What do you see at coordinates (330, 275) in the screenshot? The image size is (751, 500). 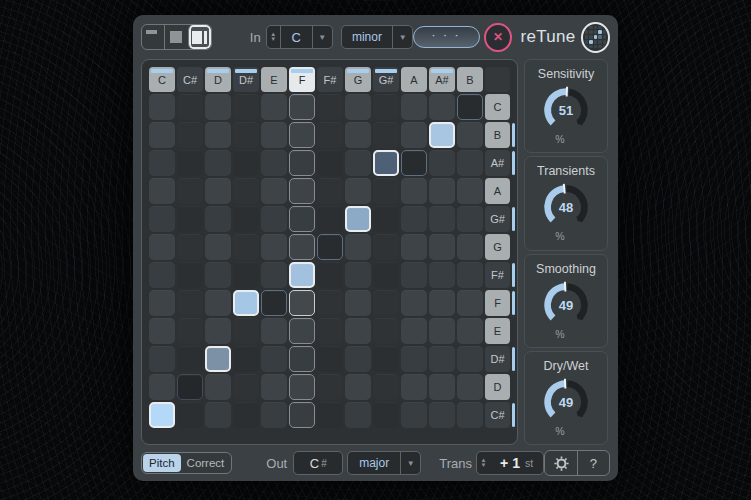 I see `grid-cell-F#-to-F#` at bounding box center [330, 275].